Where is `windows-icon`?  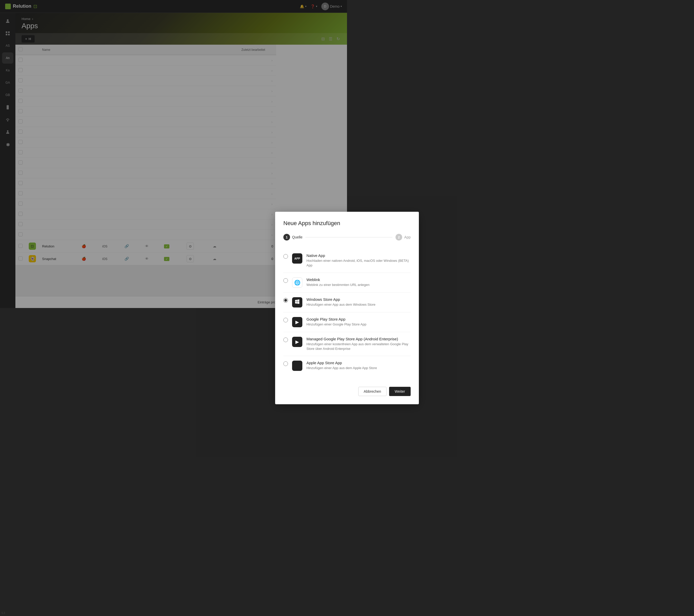
windows-icon is located at coordinates (297, 302).